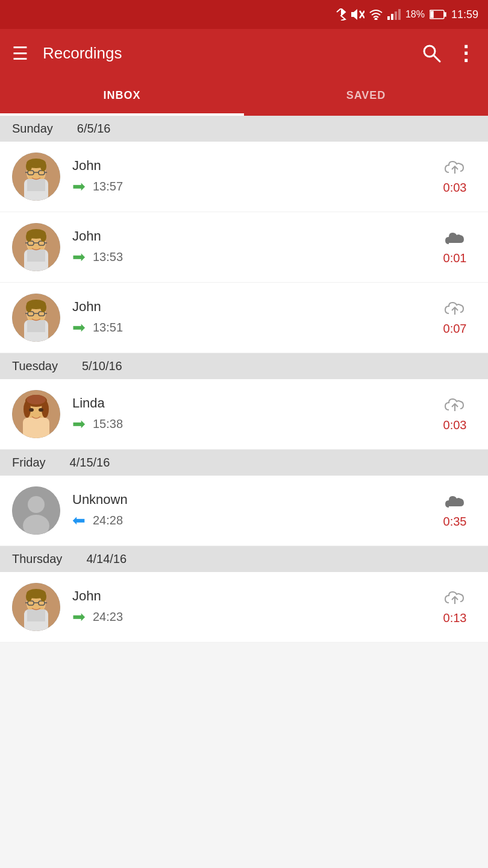  What do you see at coordinates (253, 328) in the screenshot?
I see `recording-meta: ➡ 13:51` at bounding box center [253, 328].